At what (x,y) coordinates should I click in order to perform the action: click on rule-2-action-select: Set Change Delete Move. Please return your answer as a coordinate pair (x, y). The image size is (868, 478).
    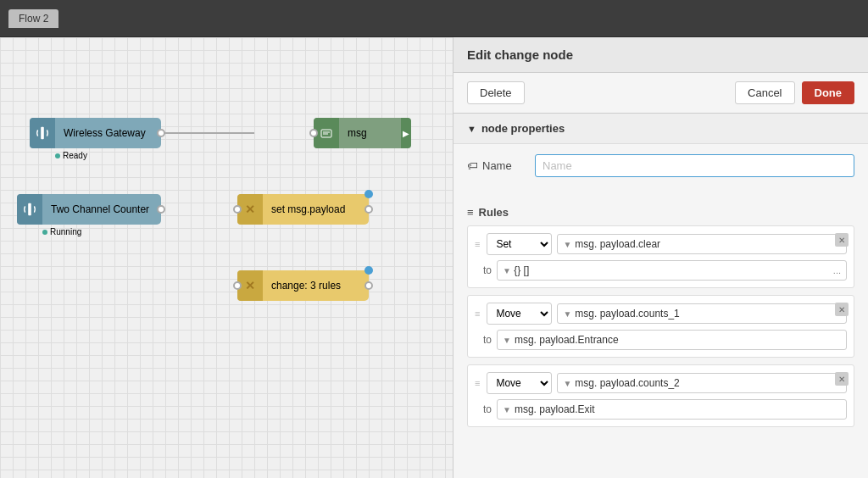
    Looking at the image, I should click on (519, 314).